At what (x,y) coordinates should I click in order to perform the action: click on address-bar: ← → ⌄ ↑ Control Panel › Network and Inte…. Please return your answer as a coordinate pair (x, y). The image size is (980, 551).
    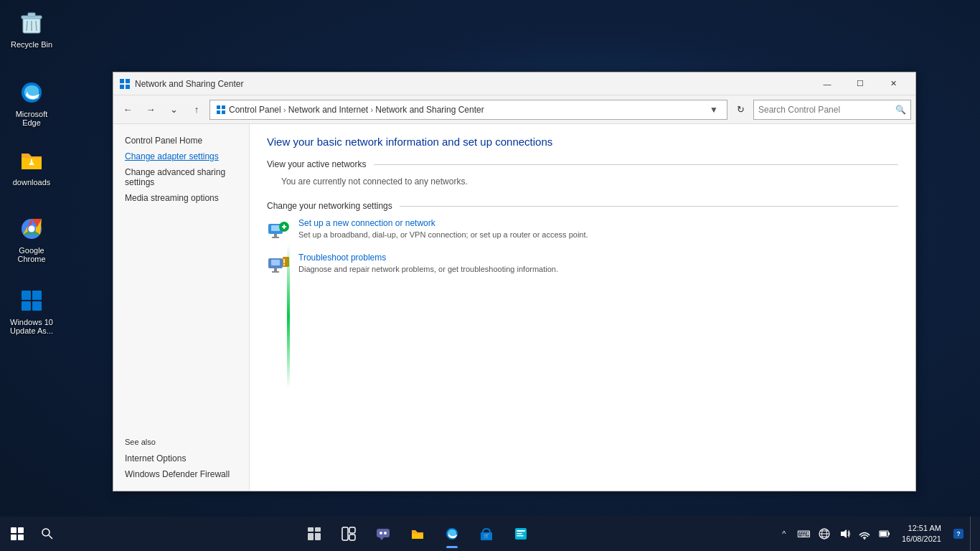
    Looking at the image, I should click on (514, 110).